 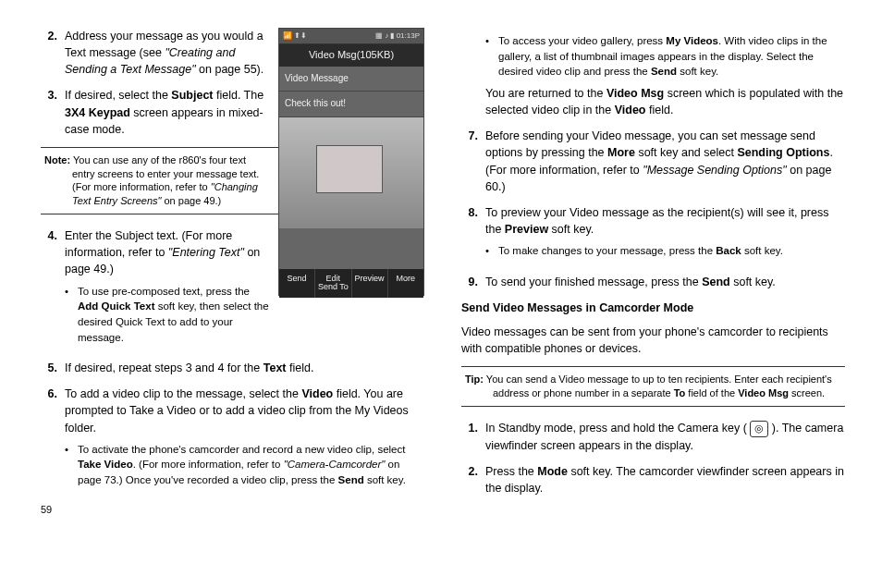 What do you see at coordinates (351, 104) in the screenshot?
I see `phone-line-text: Check this out!` at bounding box center [351, 104].